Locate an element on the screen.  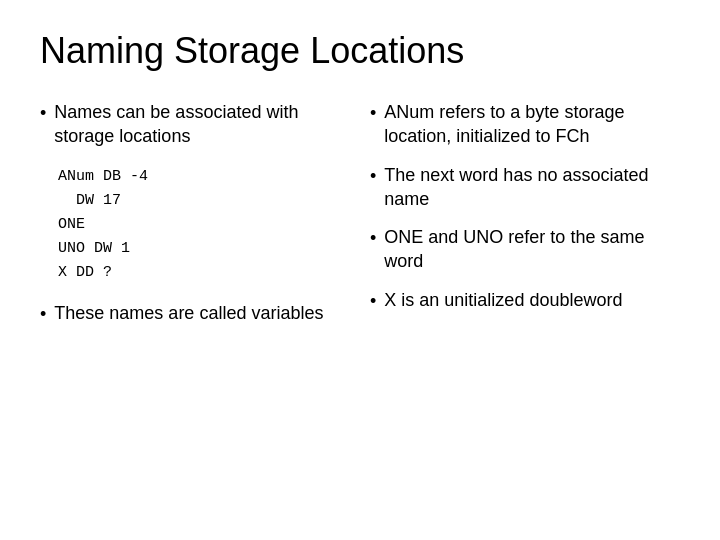
bullet-text-next-word: The next word has no associated name is located at coordinates (532, 188).